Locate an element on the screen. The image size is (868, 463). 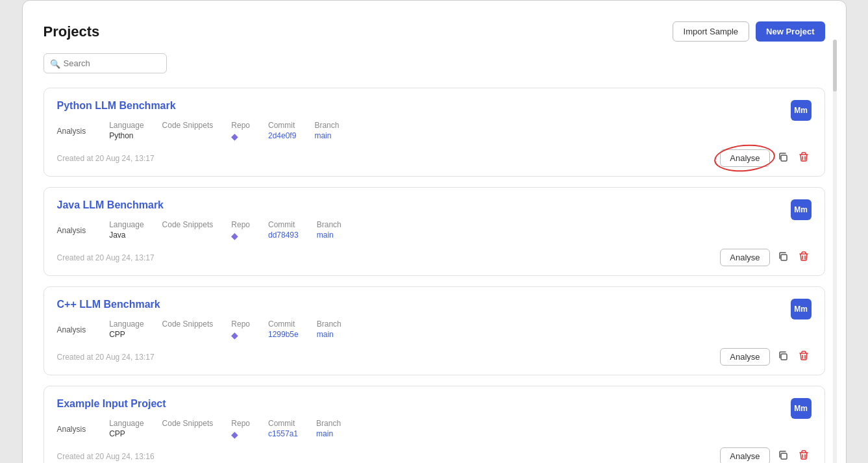
avatar-4: Mm is located at coordinates (801, 408).